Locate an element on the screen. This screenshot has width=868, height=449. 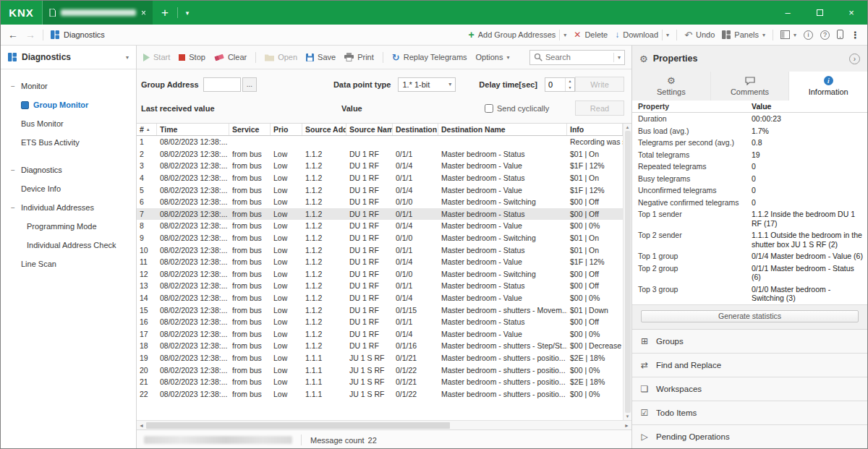
table-row: 4 08/02/2023 12:38:... from bus Low 1.1.… is located at coordinates (380, 178).